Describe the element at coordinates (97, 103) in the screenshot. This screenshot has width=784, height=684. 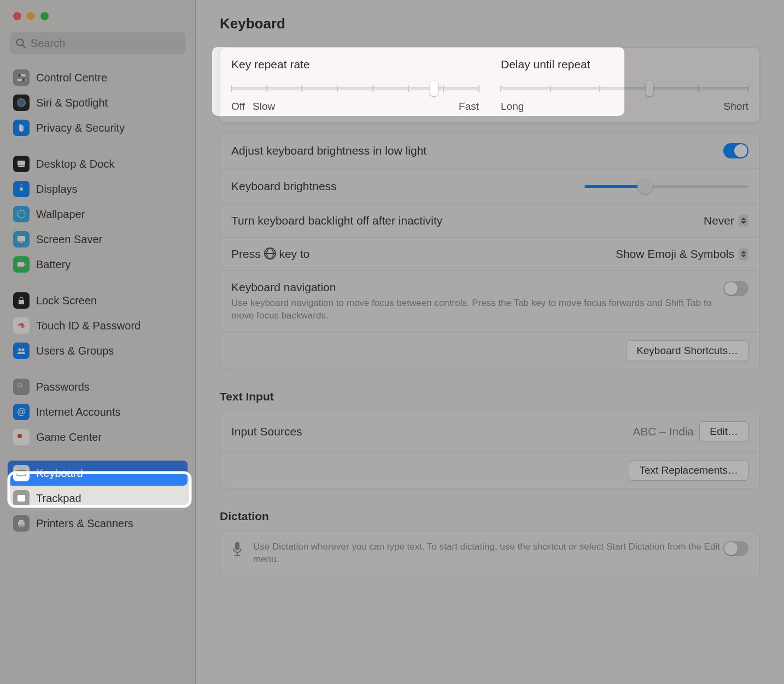
I see `sidebar-item-siri-spotlight: Siri & Spotlight` at that location.